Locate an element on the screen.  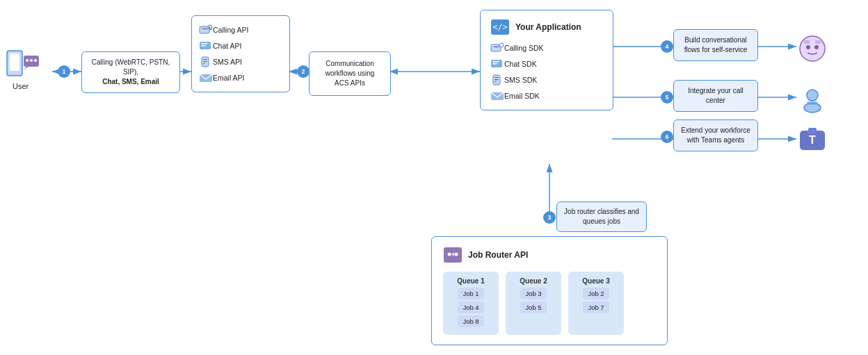
calling-box-title: Calling (WebRTC, PSTN, SIP), is located at coordinates (131, 67).